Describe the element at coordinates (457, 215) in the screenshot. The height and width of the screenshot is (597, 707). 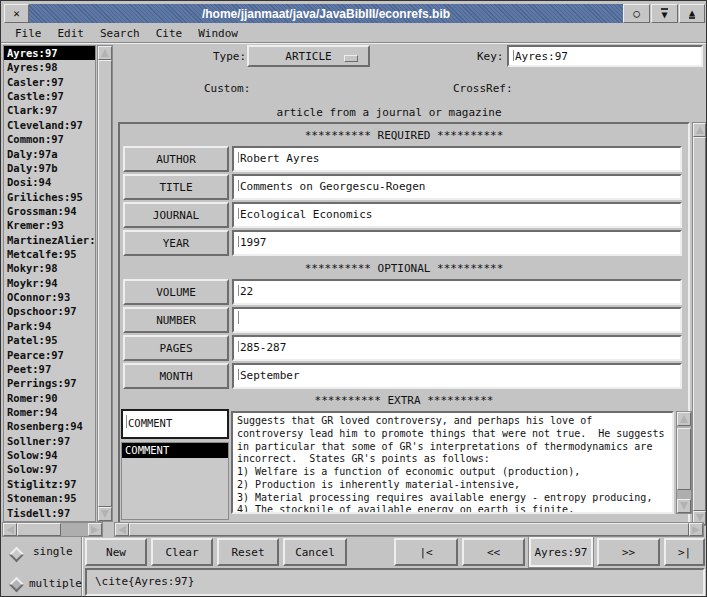
I see `journal-input: Ecological Economics` at that location.